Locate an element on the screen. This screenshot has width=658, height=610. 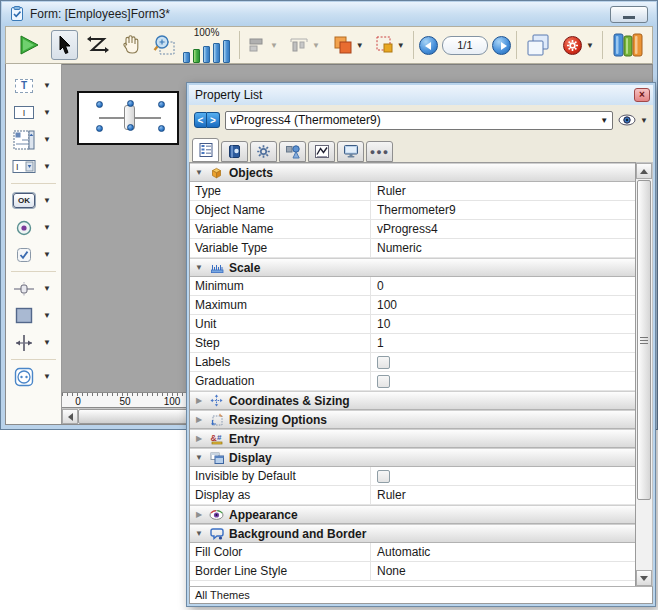
sidebar-tool-listbox: ▼ is located at coordinates (34, 140).